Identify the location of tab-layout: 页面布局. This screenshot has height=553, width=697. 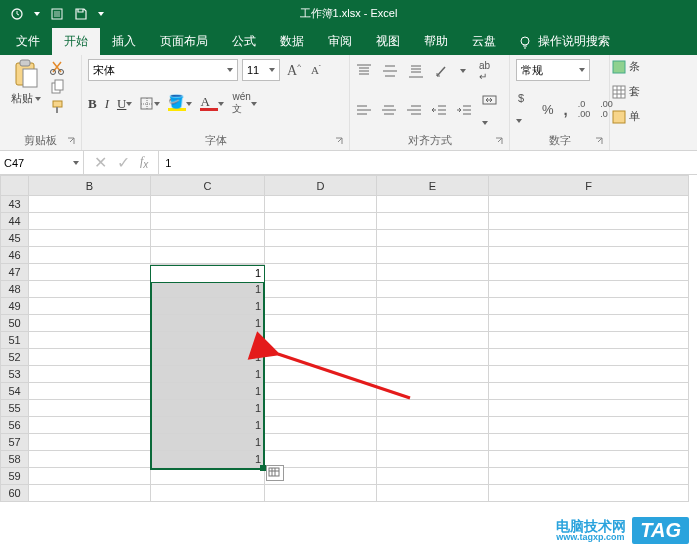
(184, 42).